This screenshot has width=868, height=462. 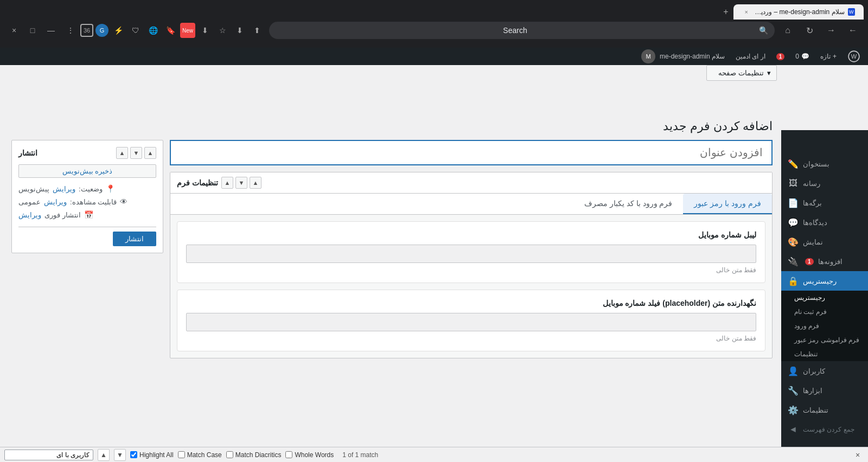 I want to click on extensions-icon: ⬆, so click(x=257, y=30).